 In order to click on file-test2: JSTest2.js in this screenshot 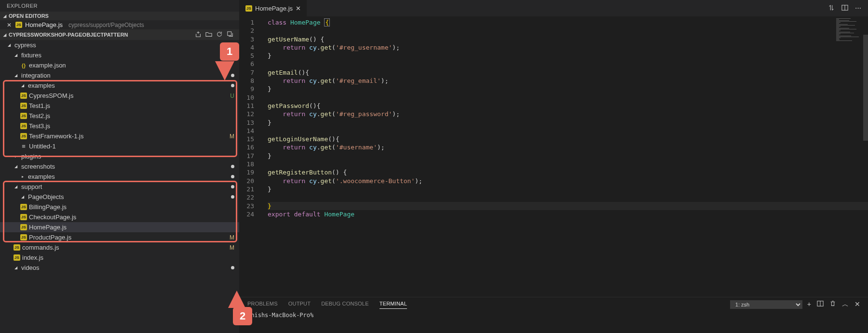, I will do `click(120, 116)`.